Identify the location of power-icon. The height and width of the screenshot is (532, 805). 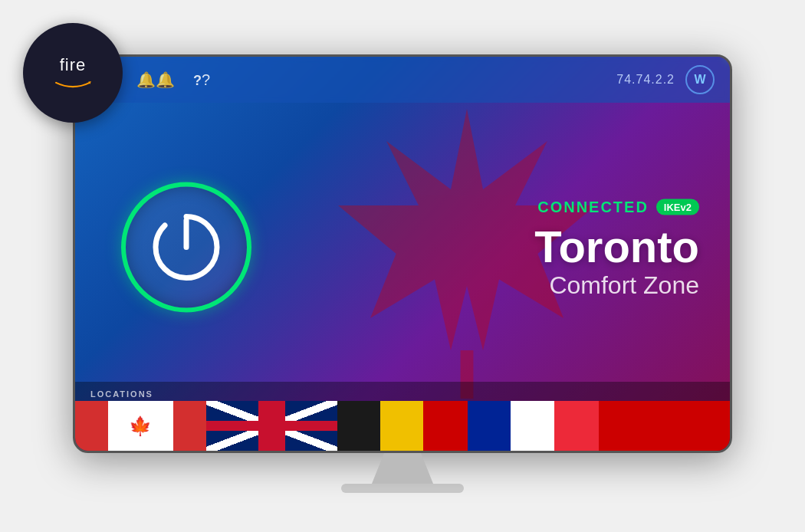
(186, 248).